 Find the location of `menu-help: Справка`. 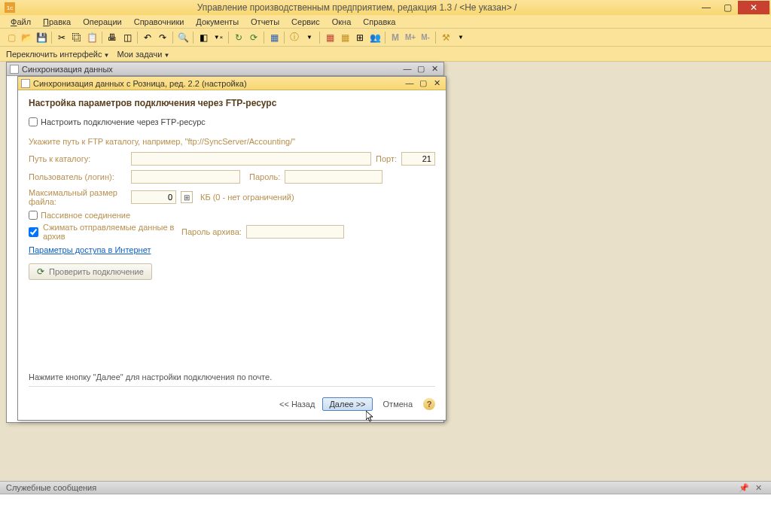

menu-help: Справка is located at coordinates (379, 22).